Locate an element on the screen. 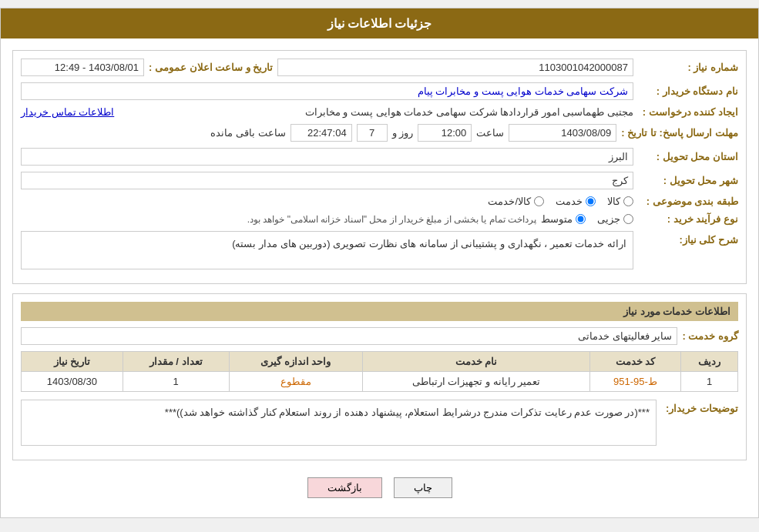  radio-kala-khedmat-label: کالا/خدمت is located at coordinates (509, 202).